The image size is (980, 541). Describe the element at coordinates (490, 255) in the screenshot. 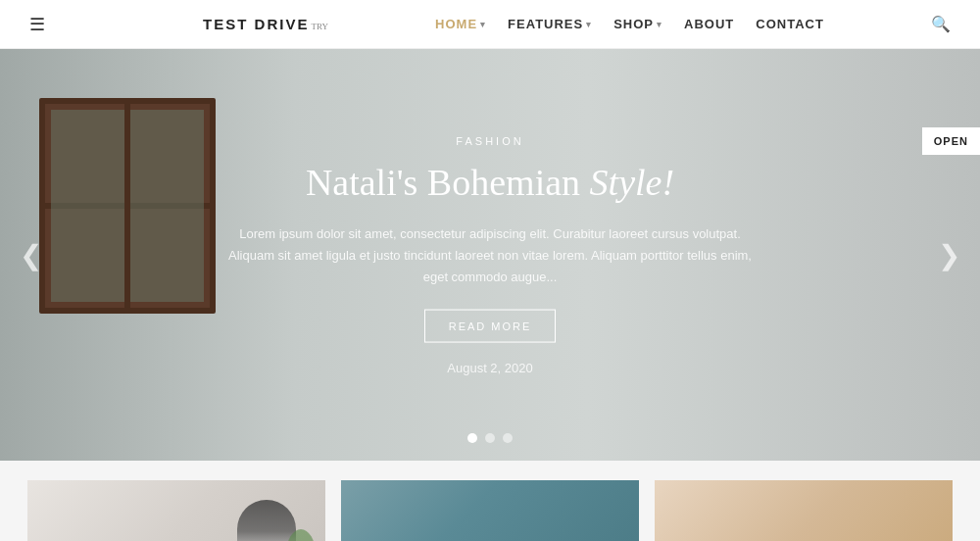

I see `hero-description: Lorem ipsum dolor sit amet, consectetur …` at that location.